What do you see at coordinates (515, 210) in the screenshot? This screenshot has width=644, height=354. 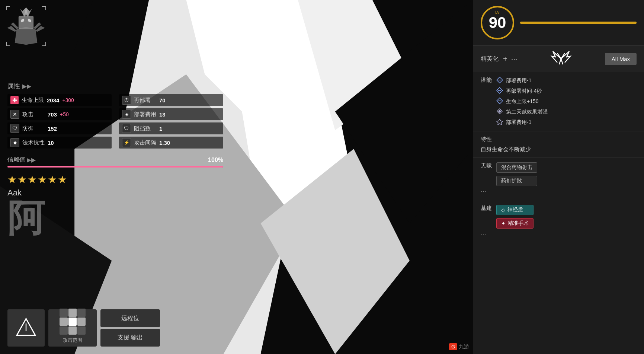 I see `base-item-1: ◇ 神经质` at bounding box center [515, 210].